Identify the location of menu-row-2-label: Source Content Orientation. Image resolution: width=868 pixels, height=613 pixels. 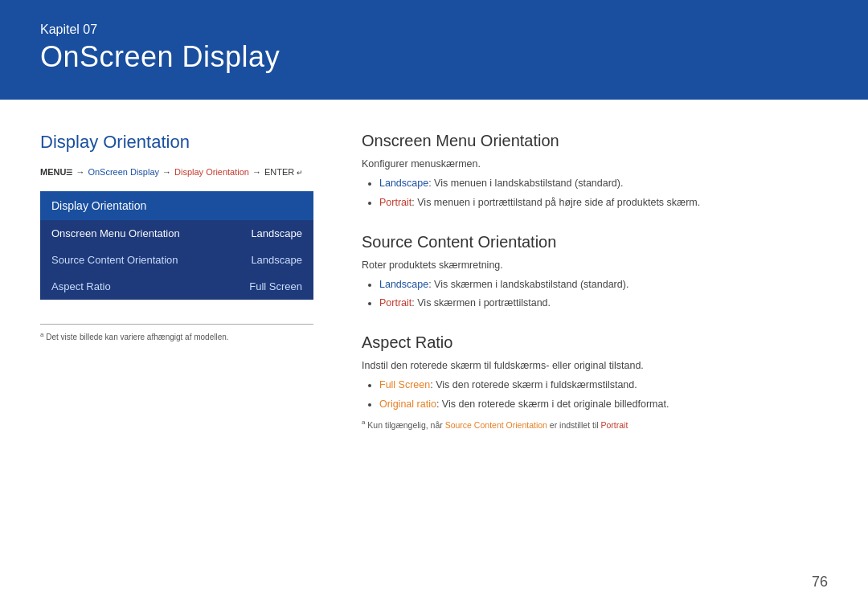
(132, 260).